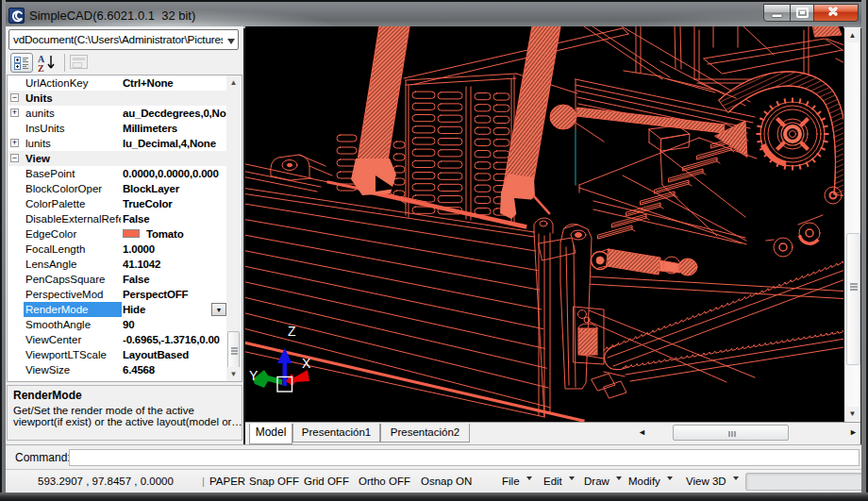 This screenshot has height=501, width=868. I want to click on svg-text: X, so click(307, 363).